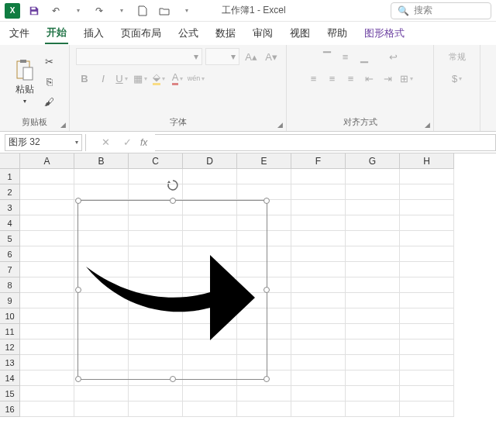 The width and height of the screenshot is (496, 448). Describe the element at coordinates (10, 161) in the screenshot. I see `select-all-corner` at that location.